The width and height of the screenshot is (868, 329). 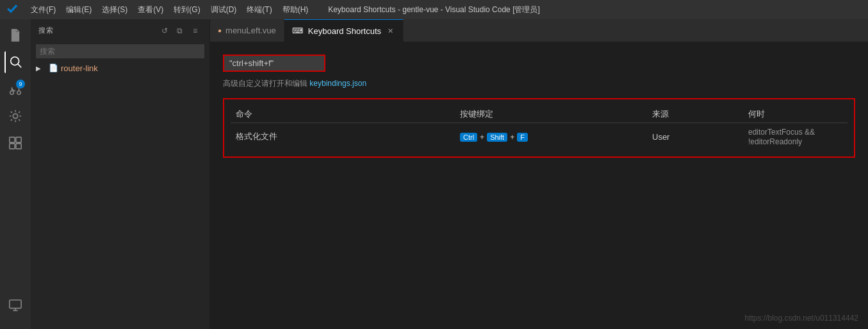 What do you see at coordinates (539, 137) in the screenshot?
I see `table-row: 格式化文件 Ctrl + Shift + F` at bounding box center [539, 137].